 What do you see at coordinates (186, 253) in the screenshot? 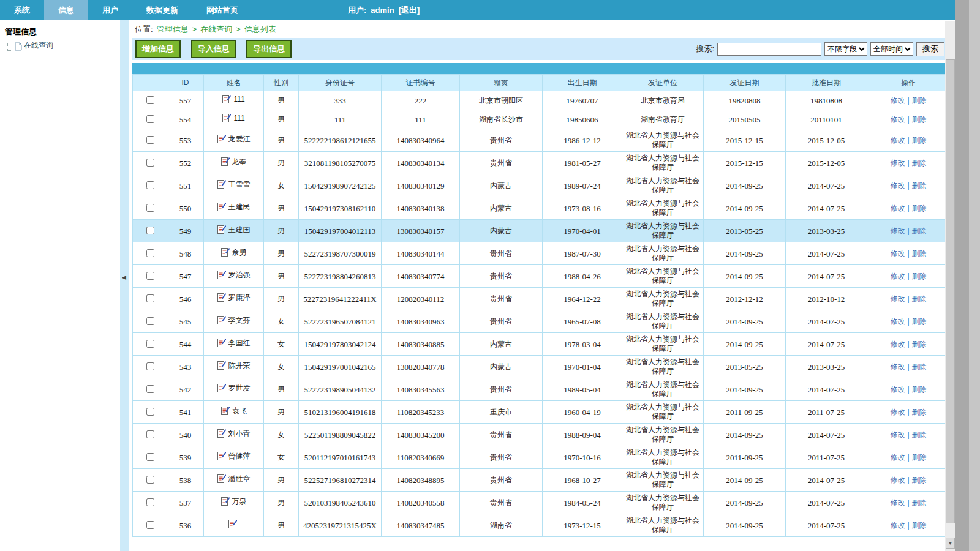
I see `cell-id: 548` at bounding box center [186, 253].